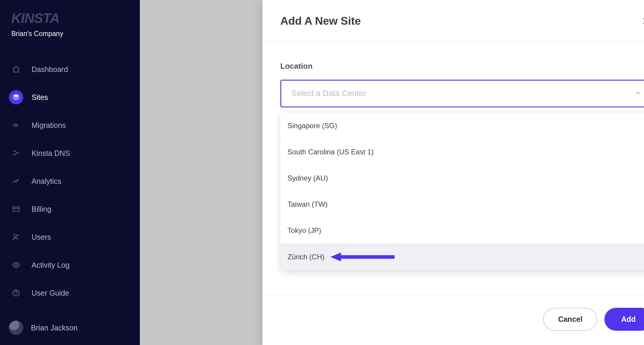 This screenshot has width=644, height=345. Describe the element at coordinates (50, 293) in the screenshot. I see `sidebar-item-label: User Guide` at that location.